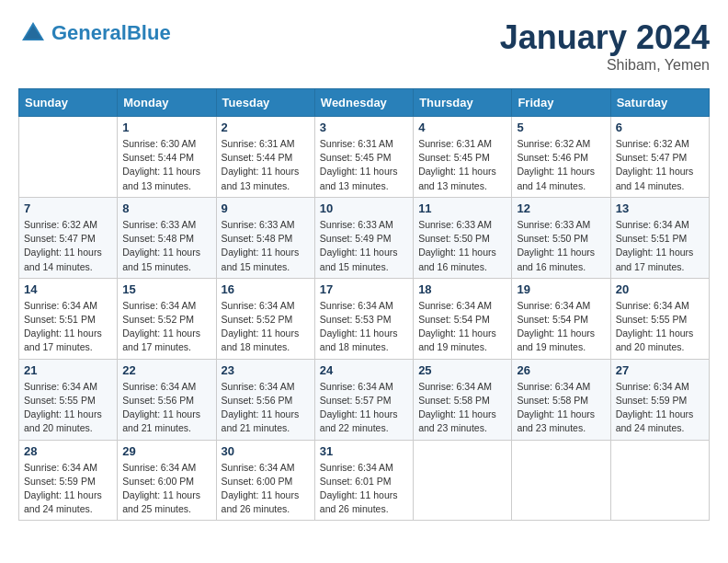 Image resolution: width=728 pixels, height=563 pixels. I want to click on day-number: 28, so click(68, 451).